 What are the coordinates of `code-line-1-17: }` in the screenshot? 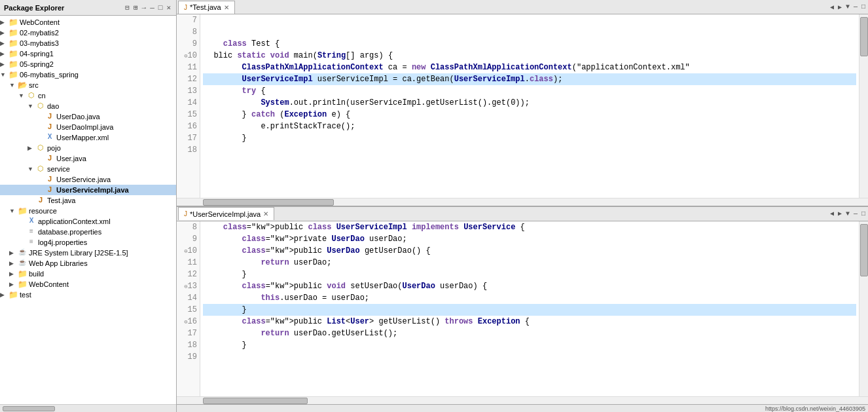 It's located at (530, 138).